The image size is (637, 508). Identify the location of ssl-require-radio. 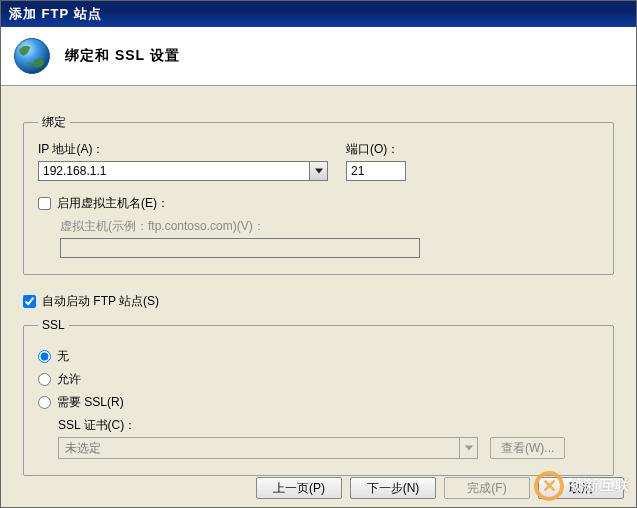
(44, 402).